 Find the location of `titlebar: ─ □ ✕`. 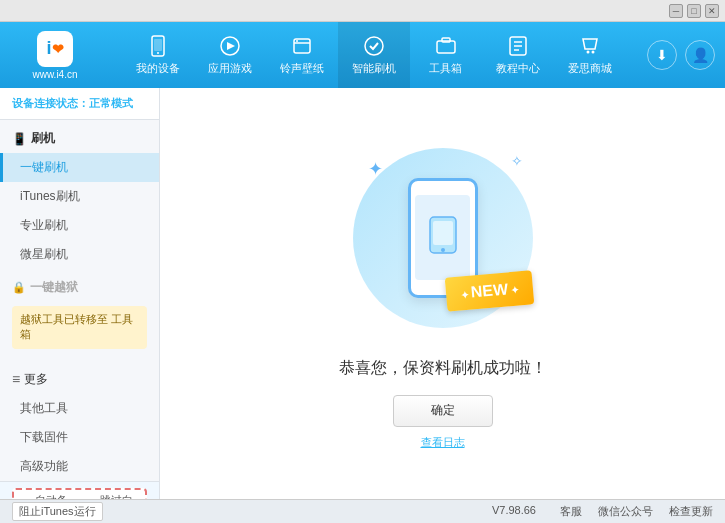

titlebar: ─ □ ✕ is located at coordinates (362, 11).